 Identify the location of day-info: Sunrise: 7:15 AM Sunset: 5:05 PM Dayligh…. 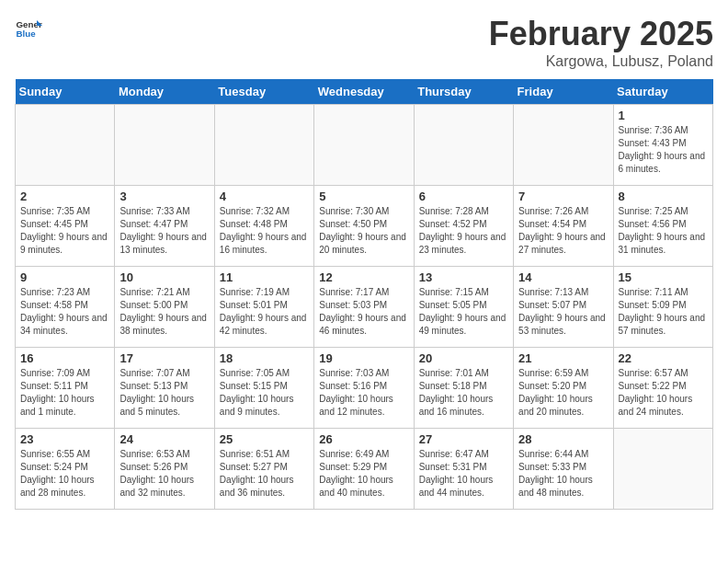
(463, 312).